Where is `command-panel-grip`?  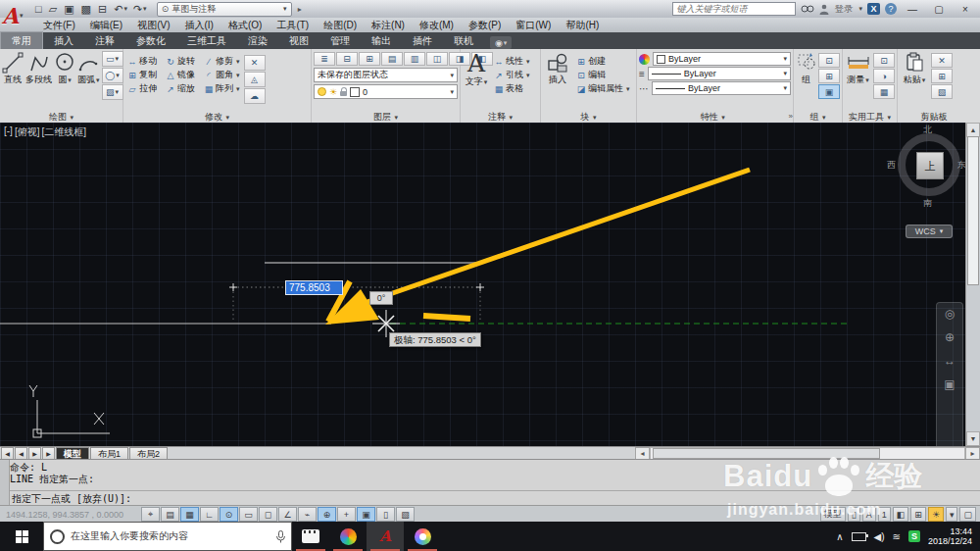
command-panel-grip is located at coordinates (5, 482).